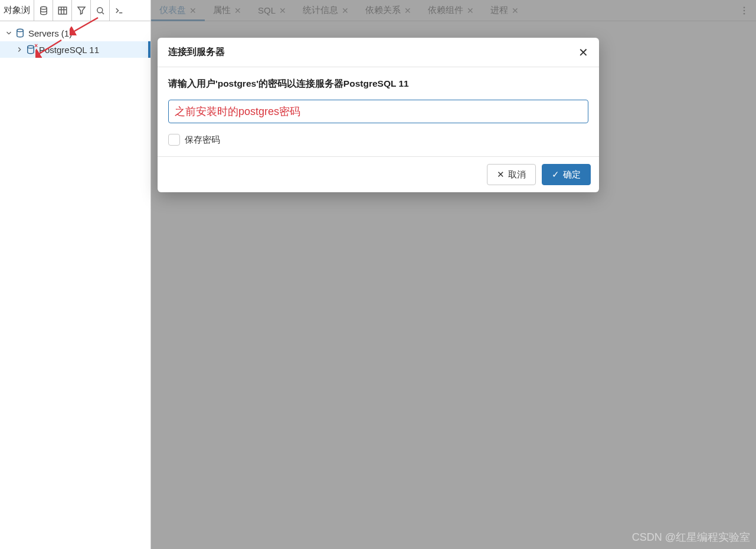  Describe the element at coordinates (556, 175) in the screenshot. I see `check-icon: ✓` at that location.